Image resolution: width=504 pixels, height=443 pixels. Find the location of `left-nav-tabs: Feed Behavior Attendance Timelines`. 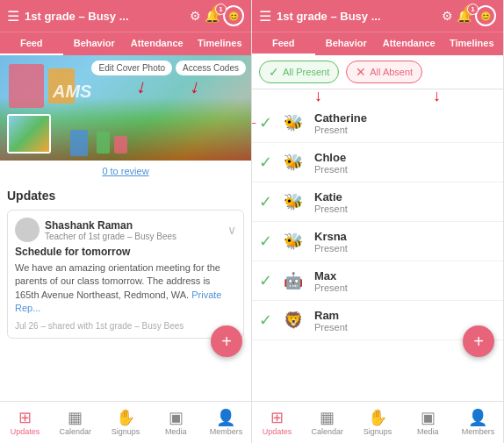

left-nav-tabs: Feed Behavior Attendance Timelines is located at coordinates (126, 44).